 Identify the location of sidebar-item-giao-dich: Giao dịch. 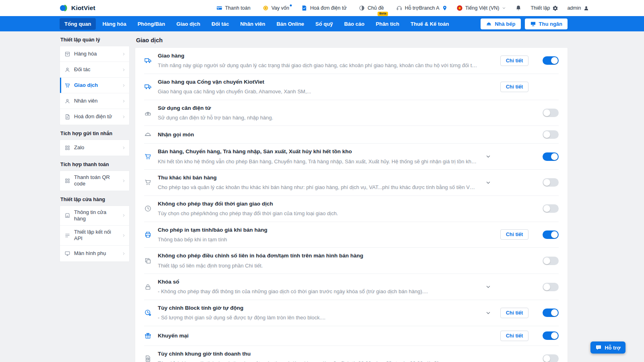
(95, 85).